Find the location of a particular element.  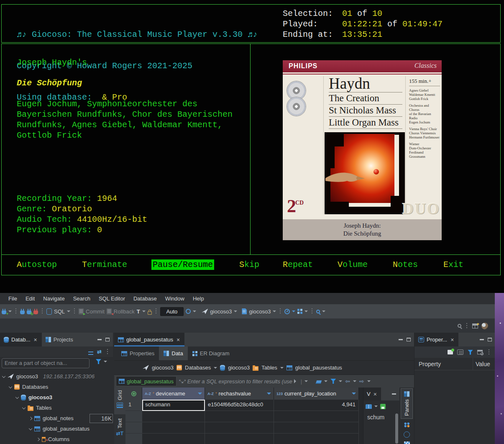

filters-icon is located at coordinates (333, 381).